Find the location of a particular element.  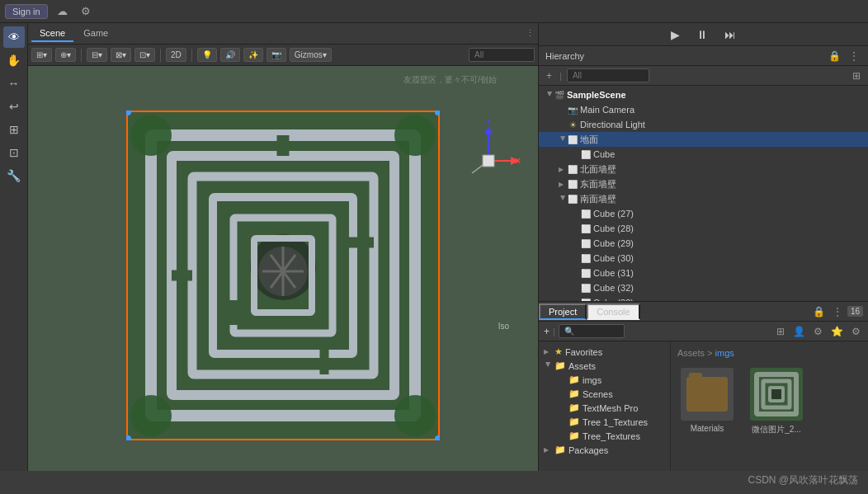

svg-text: X is located at coordinates (518, 161).